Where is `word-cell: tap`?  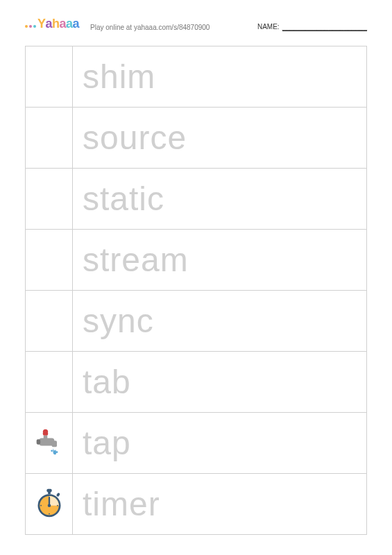
word-cell: tap is located at coordinates (220, 443).